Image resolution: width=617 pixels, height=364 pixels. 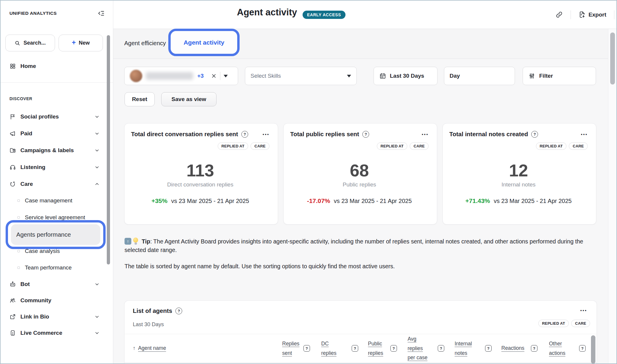 What do you see at coordinates (519, 185) in the screenshot?
I see `metric-label: Internal notes` at bounding box center [519, 185].